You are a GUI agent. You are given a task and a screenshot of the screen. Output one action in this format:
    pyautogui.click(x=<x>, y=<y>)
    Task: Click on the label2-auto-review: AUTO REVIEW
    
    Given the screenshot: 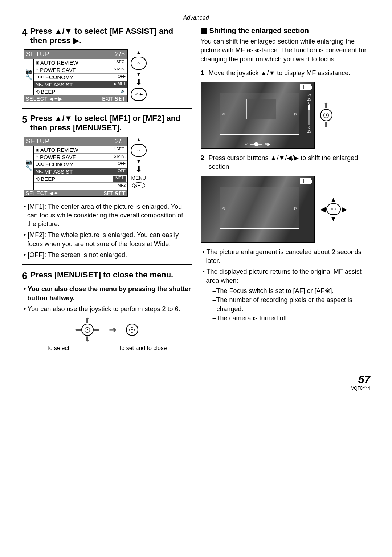 What is the action you would take?
    pyautogui.click(x=60, y=150)
    